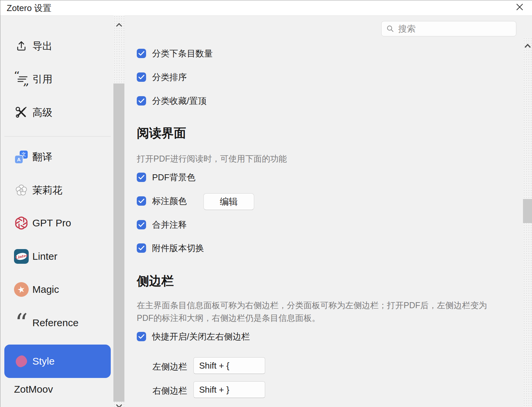  I want to click on search-box, so click(449, 29).